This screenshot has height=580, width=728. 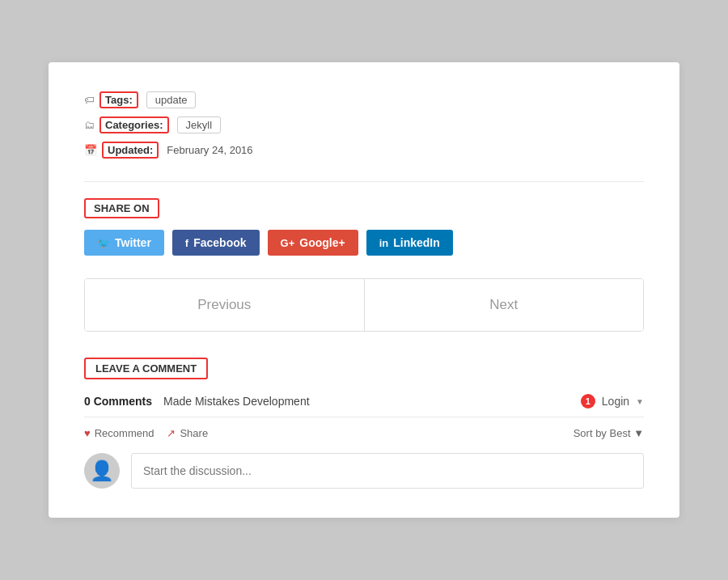 I want to click on linkedin-icon: in, so click(x=384, y=243).